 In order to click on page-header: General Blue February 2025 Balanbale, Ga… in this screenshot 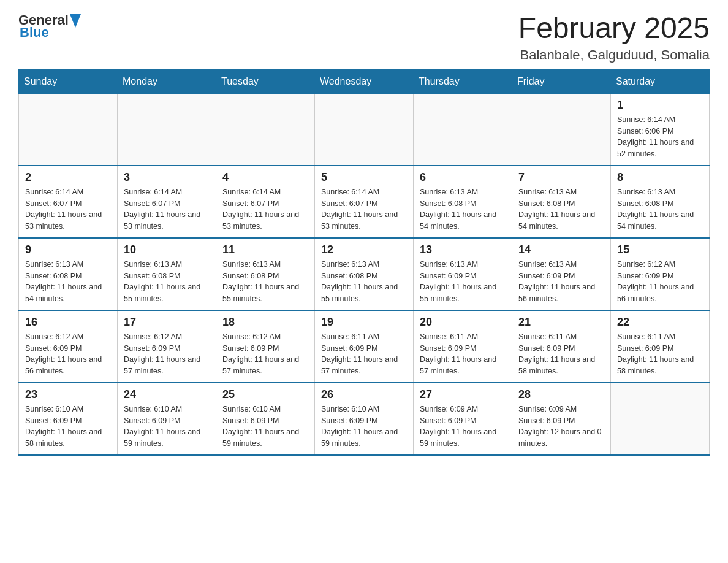, I will do `click(364, 38)`.